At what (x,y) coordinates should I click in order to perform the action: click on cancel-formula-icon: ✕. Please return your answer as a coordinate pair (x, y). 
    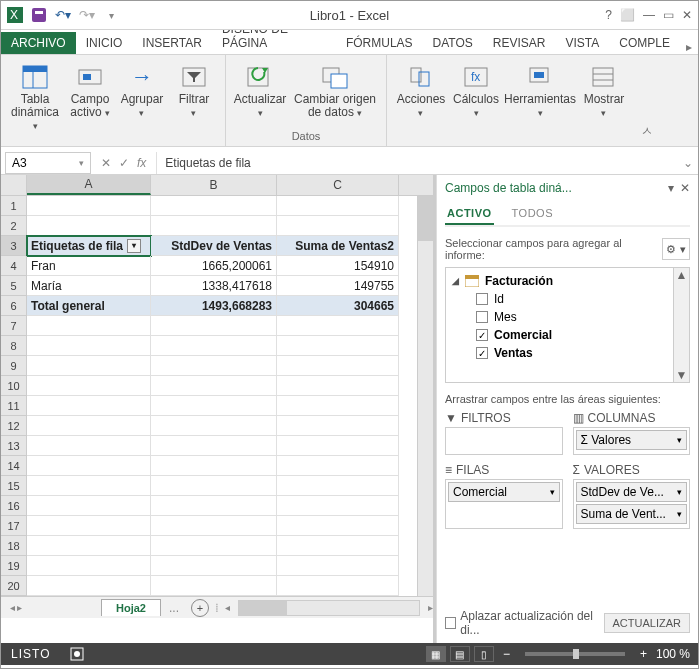
    Looking at the image, I should click on (106, 163).